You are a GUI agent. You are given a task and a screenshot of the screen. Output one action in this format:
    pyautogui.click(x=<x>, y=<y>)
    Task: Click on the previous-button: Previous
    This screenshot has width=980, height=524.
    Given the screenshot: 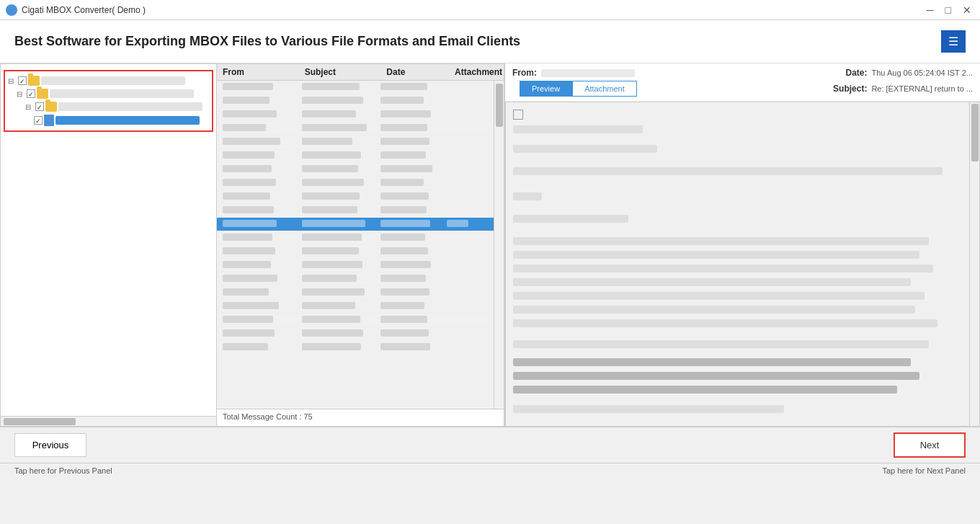 What is the action you would take?
    pyautogui.click(x=50, y=445)
    